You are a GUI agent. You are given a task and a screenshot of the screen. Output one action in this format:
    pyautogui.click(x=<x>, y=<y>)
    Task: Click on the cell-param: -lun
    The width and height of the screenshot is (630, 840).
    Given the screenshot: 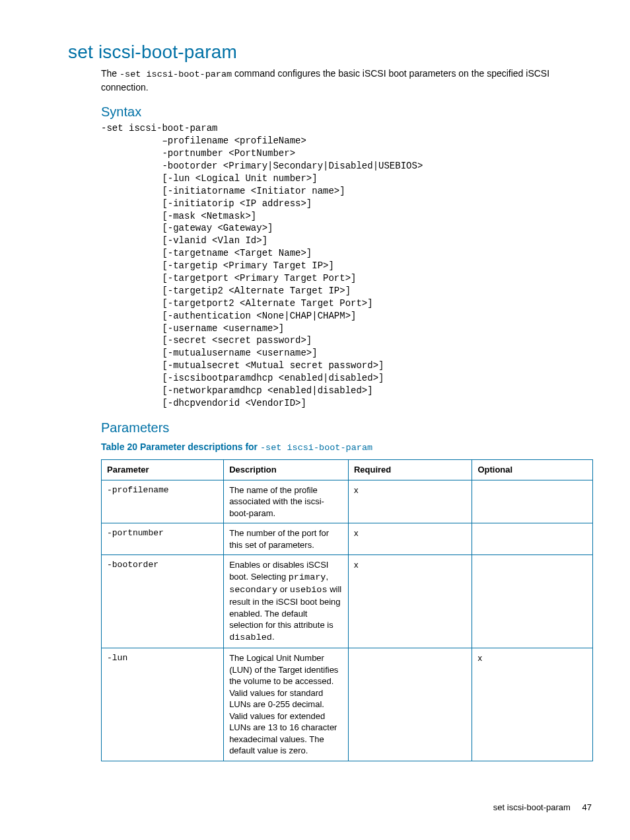 What is the action you would take?
    pyautogui.click(x=162, y=705)
    